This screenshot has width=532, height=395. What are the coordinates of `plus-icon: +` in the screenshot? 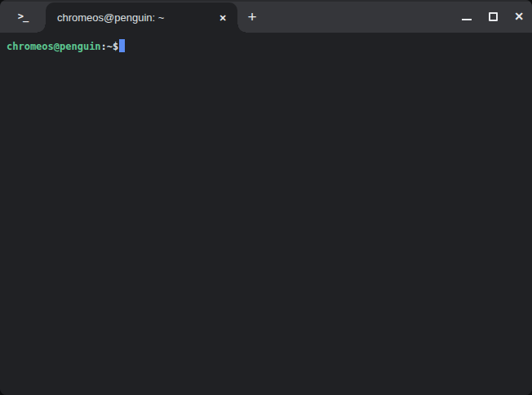 It's located at (251, 16).